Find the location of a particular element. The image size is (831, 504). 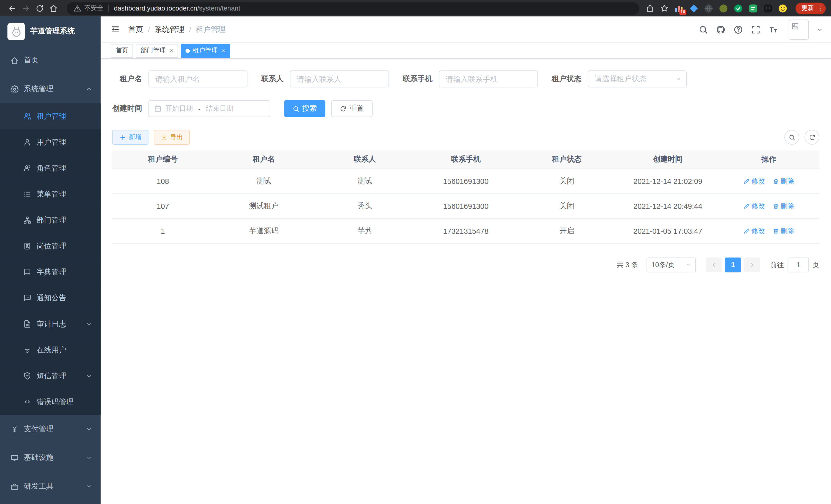

sidebar-item-label: 角色管理 is located at coordinates (51, 168).